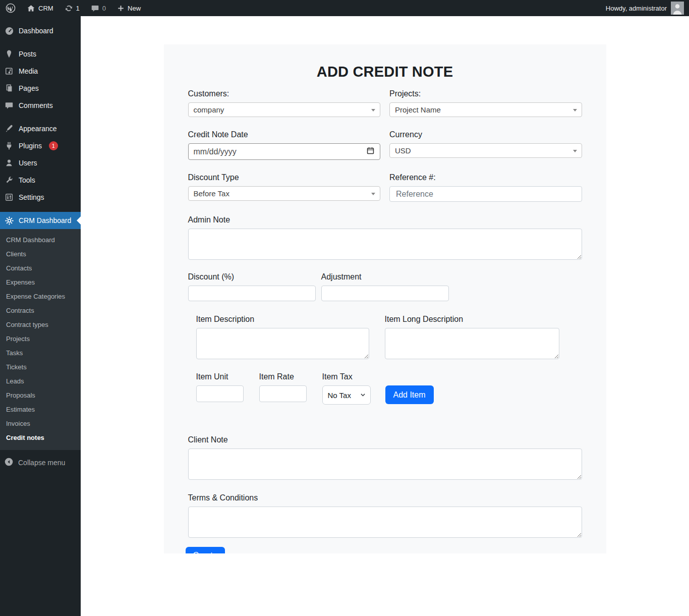 Image resolution: width=689 pixels, height=616 pixels. Describe the element at coordinates (40, 381) in the screenshot. I see `submenu-item-leads: Leads` at that location.